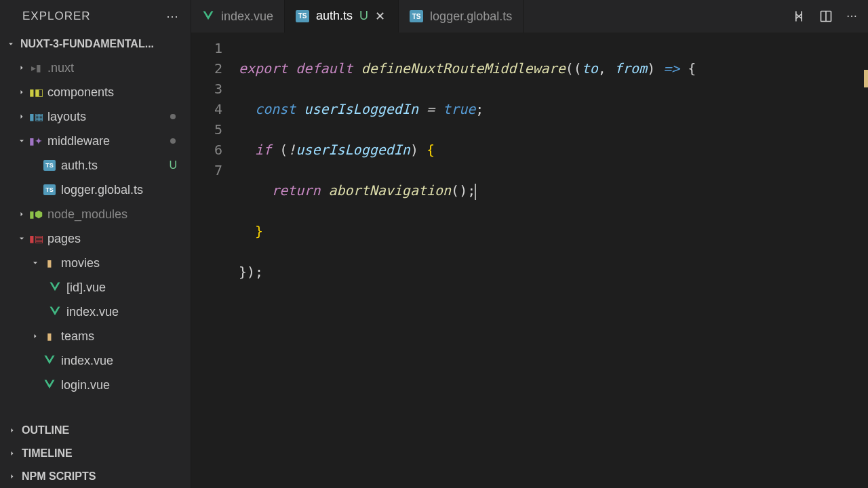 The width and height of the screenshot is (868, 488). Describe the element at coordinates (207, 170) in the screenshot. I see `line-number: 7` at that location.